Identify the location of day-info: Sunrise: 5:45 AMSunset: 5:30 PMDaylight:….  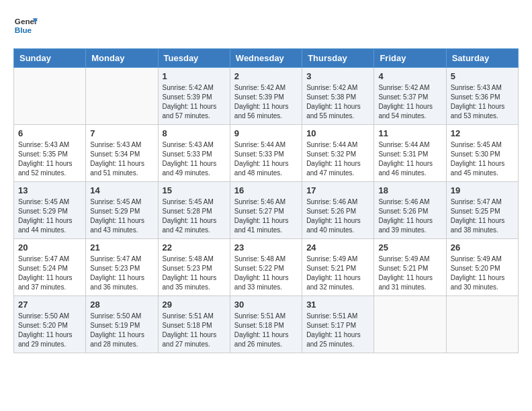
(482, 159).